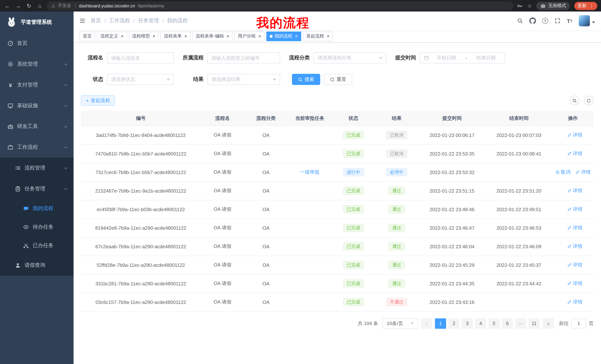  What do you see at coordinates (494, 324) in the screenshot?
I see `page-number-button: 5` at bounding box center [494, 324].